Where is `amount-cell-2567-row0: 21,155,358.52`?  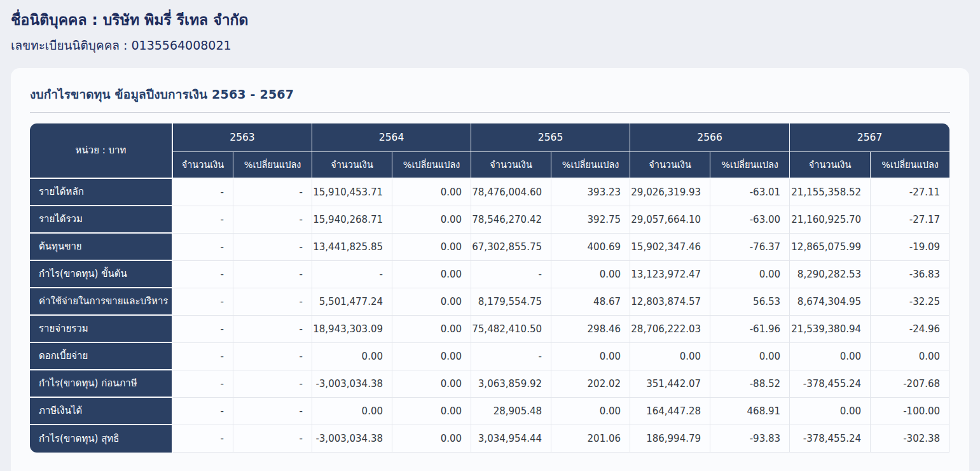
amount-cell-2567-row0: 21,155,358.52 is located at coordinates (831, 192).